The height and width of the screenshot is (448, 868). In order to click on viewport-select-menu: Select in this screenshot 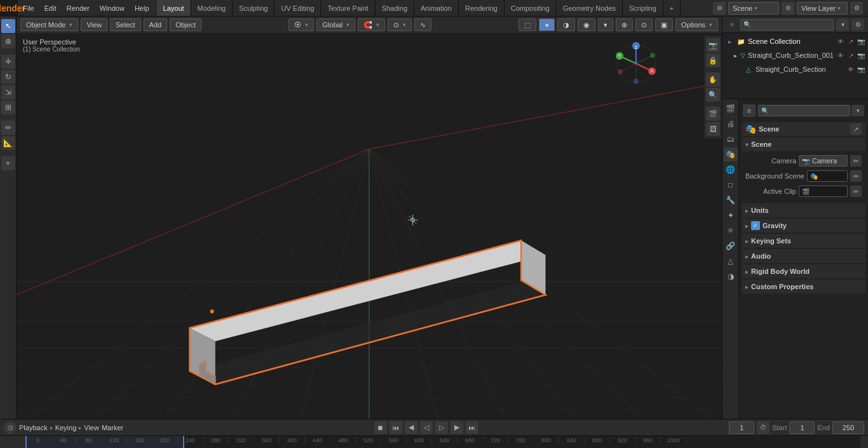, I will do `click(126, 25)`.